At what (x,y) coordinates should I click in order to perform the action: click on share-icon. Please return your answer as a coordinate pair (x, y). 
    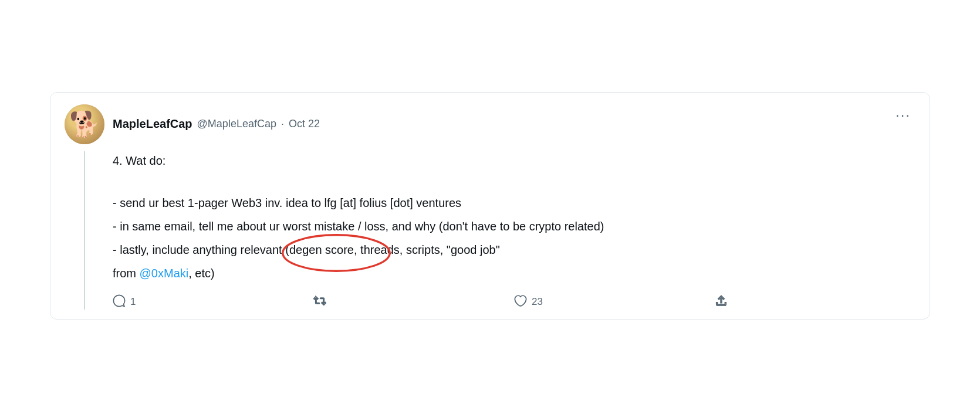
    Looking at the image, I should click on (721, 302).